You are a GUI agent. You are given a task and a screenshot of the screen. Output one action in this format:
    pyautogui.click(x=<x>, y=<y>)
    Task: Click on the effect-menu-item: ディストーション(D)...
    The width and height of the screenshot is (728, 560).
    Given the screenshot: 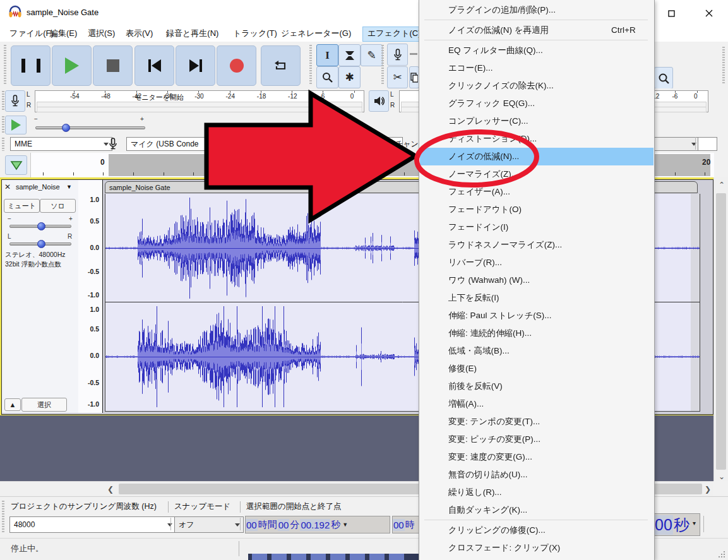 What is the action you would take?
    pyautogui.click(x=537, y=139)
    